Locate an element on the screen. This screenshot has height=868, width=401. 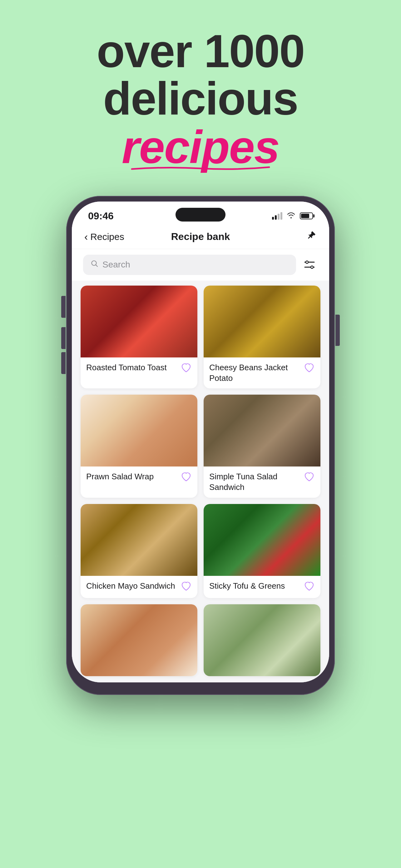
nav-title: Recipe bank is located at coordinates (201, 237).